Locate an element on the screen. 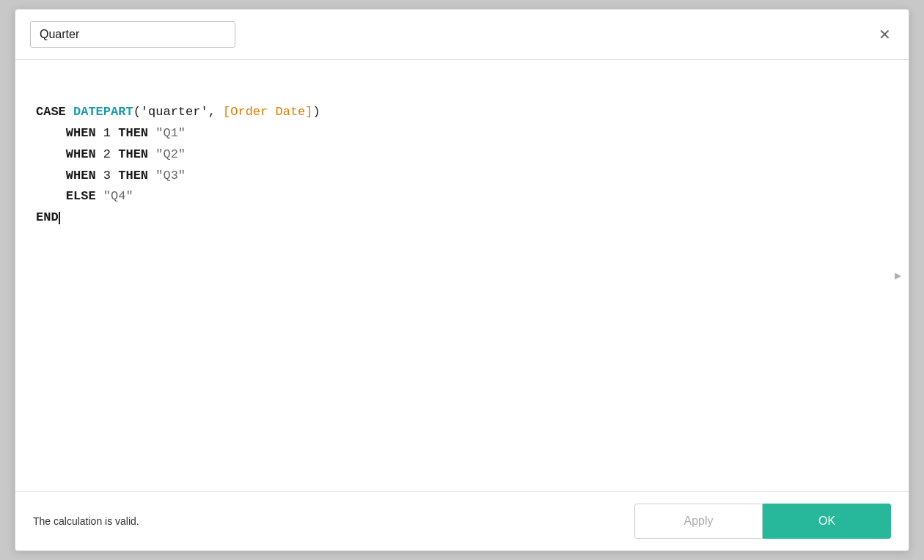 This screenshot has height=560, width=924. validation-message: The calculation is valid. is located at coordinates (87, 521).